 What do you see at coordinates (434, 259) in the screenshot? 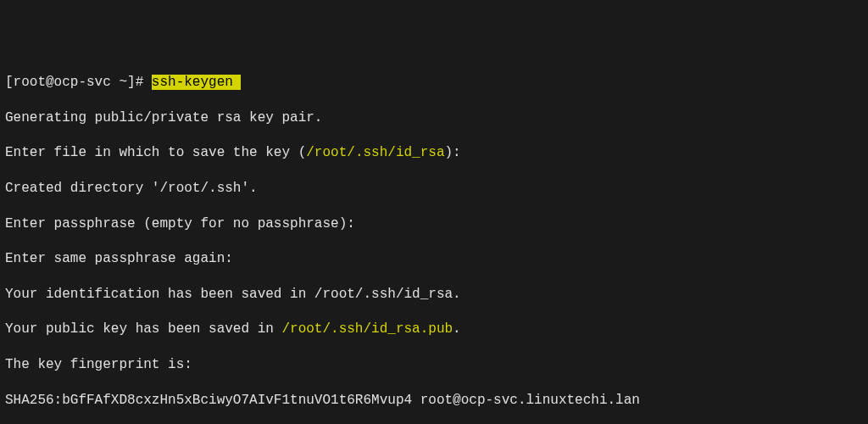
I see `output-line: Enter same passphrase again:` at bounding box center [434, 259].